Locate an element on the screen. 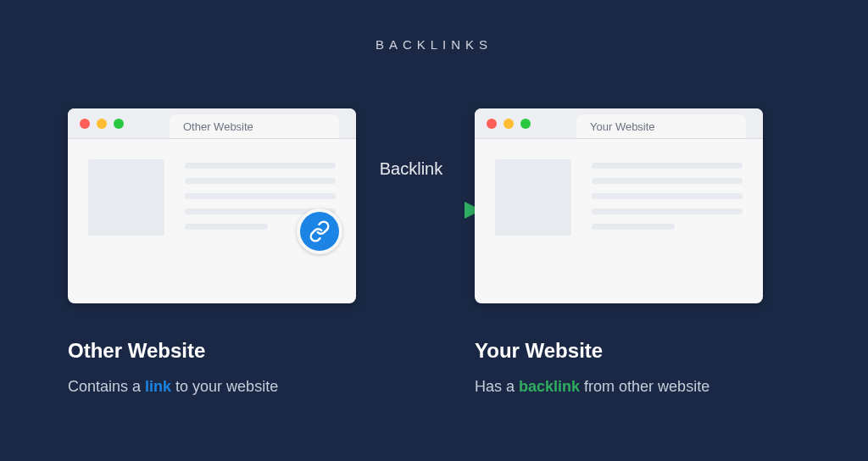  browser-tab: Your Website is located at coordinates (661, 126).